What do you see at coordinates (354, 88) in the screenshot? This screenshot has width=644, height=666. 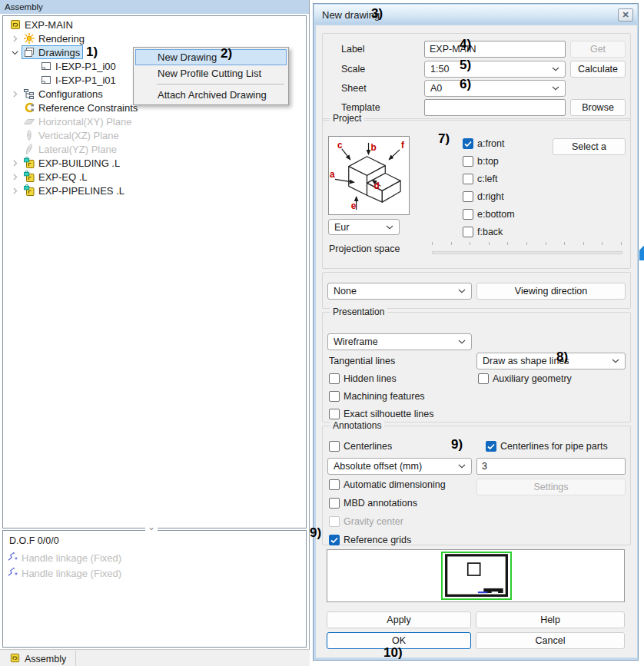 I see `sheet-field-label: Sheet` at bounding box center [354, 88].